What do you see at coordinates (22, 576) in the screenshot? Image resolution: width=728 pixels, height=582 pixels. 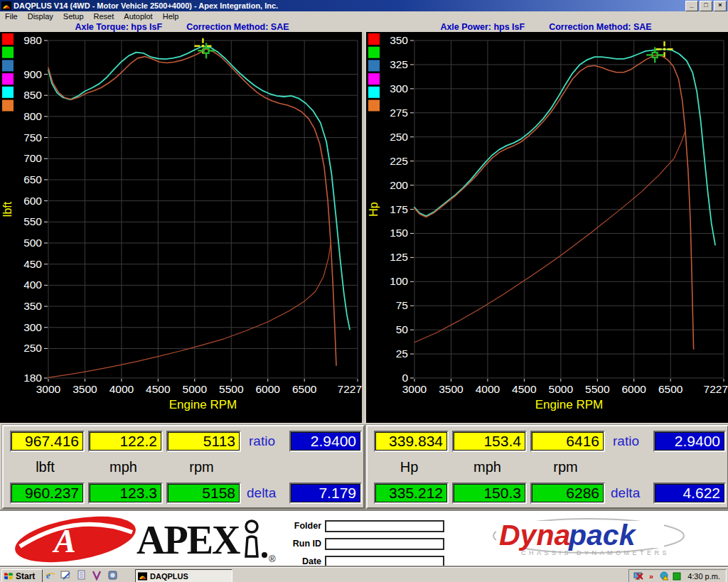 I see `start-button: Start` at bounding box center [22, 576].